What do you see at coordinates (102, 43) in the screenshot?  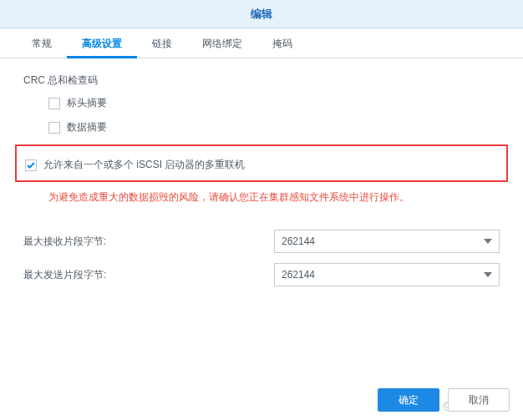 I see `tab-advanced: 高级设置` at bounding box center [102, 43].